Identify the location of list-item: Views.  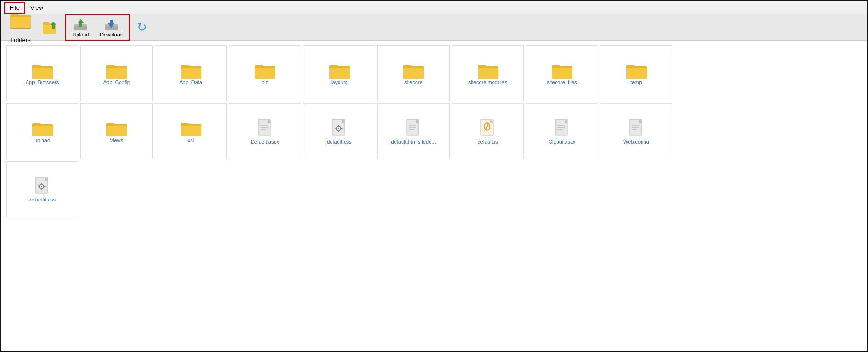
(117, 131).